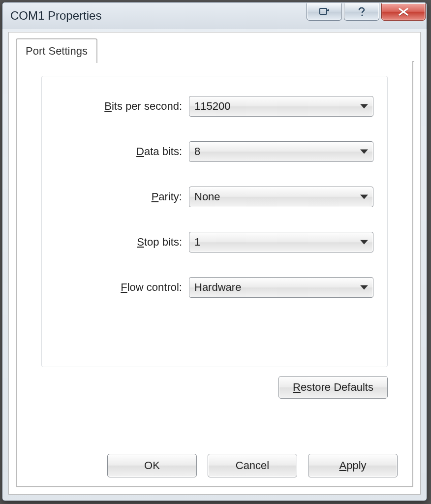 This screenshot has height=504, width=431. Describe the element at coordinates (333, 387) in the screenshot. I see `restore-defaults-button: Restore Defaults` at that location.